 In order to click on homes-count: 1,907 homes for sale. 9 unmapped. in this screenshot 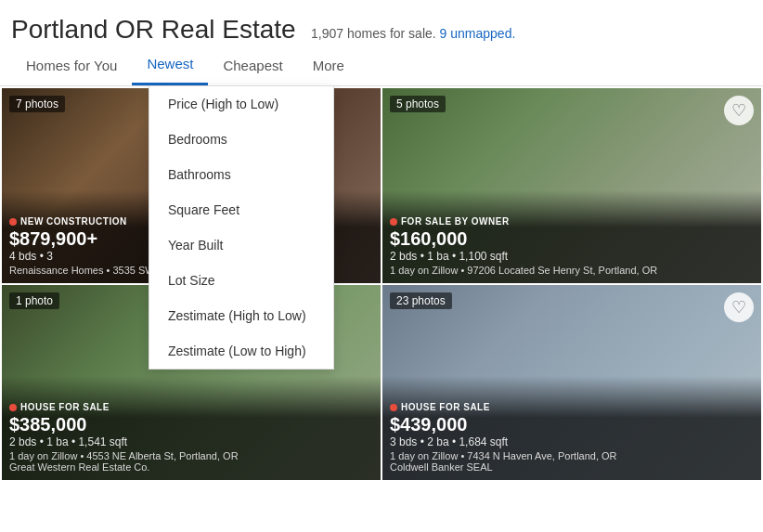, I will do `click(413, 33)`.